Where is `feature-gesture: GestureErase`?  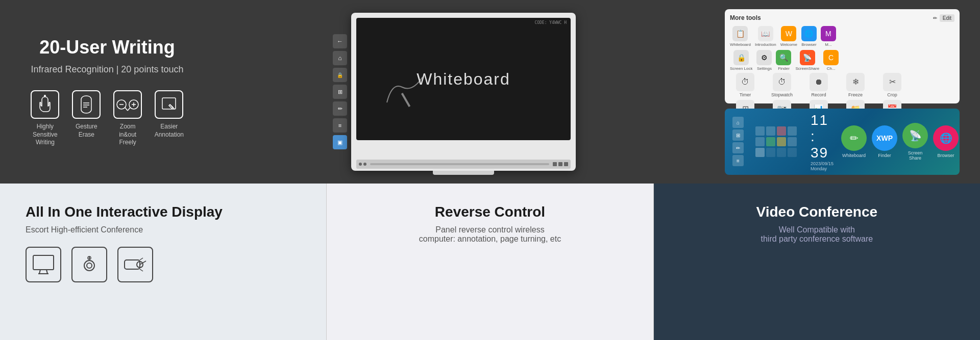 feature-gesture: GestureErase is located at coordinates (87, 118).